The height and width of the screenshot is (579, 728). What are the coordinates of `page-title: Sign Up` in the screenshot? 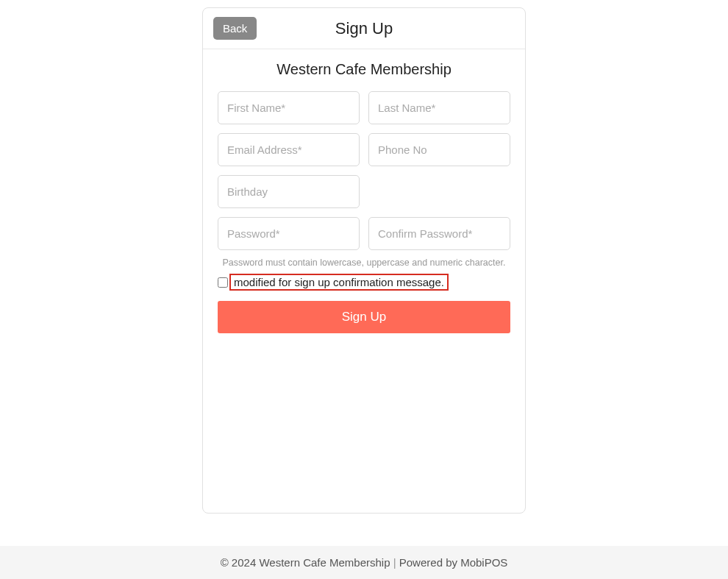 It's located at (364, 29).